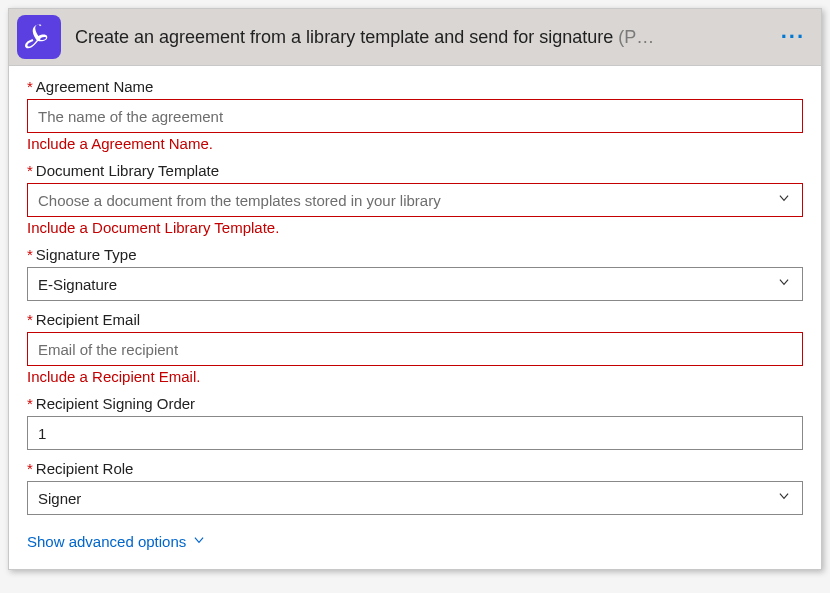 This screenshot has height=593, width=830. Describe the element at coordinates (415, 199) in the screenshot. I see `field-doc-template: *Document Library Template Choose a docu…` at that location.